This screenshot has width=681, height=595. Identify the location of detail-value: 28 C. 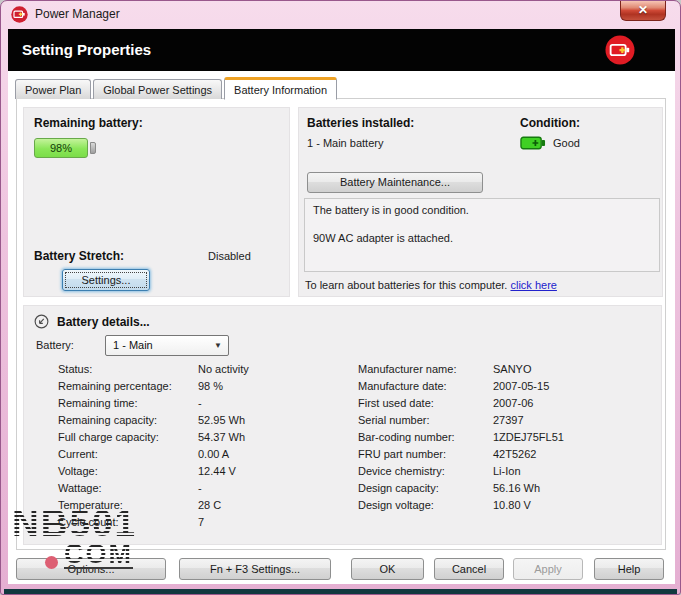
(210, 508).